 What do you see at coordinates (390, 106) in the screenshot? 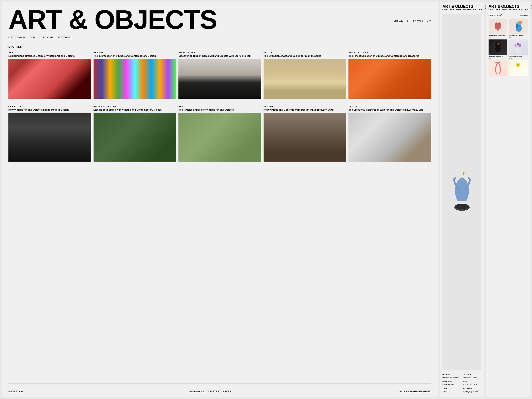
I see `story-category-10: DECOR` at bounding box center [390, 106].